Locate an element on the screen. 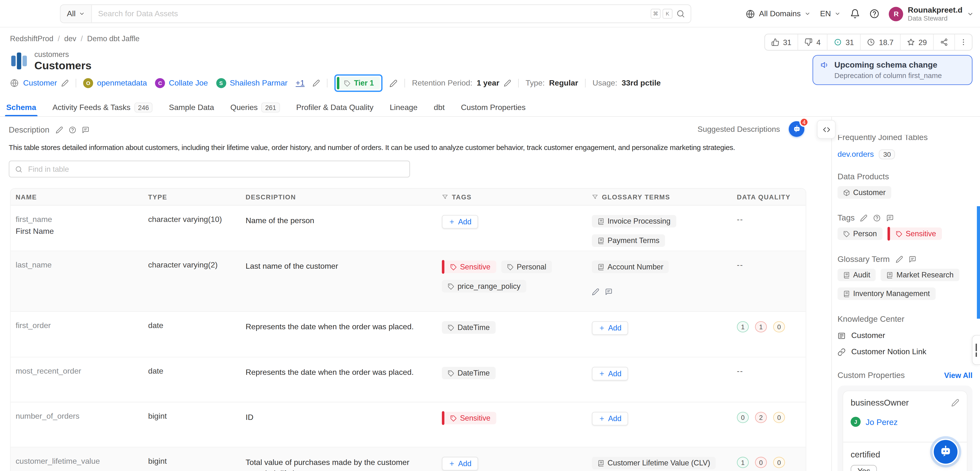  edit-property-icon is located at coordinates (955, 403).